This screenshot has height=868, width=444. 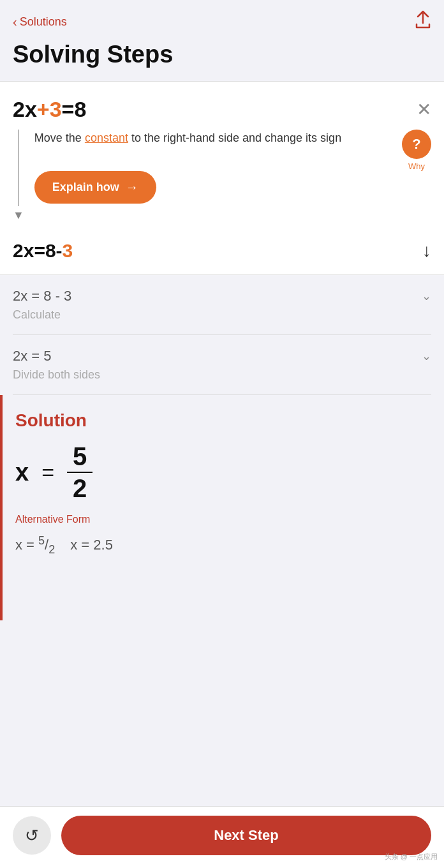 I want to click on explain-btn-label: Explain how, so click(x=85, y=188).